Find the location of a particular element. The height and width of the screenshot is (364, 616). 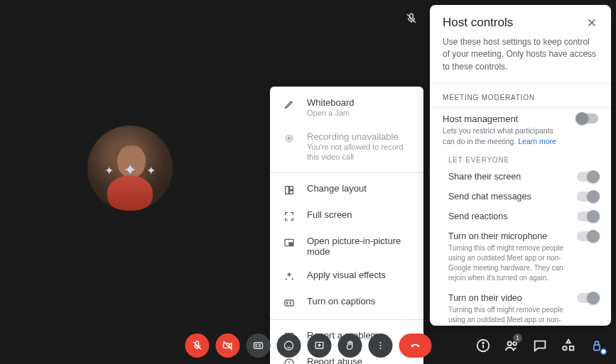

host-management-sub: Lets you restrict what participants can … is located at coordinates (506, 136).